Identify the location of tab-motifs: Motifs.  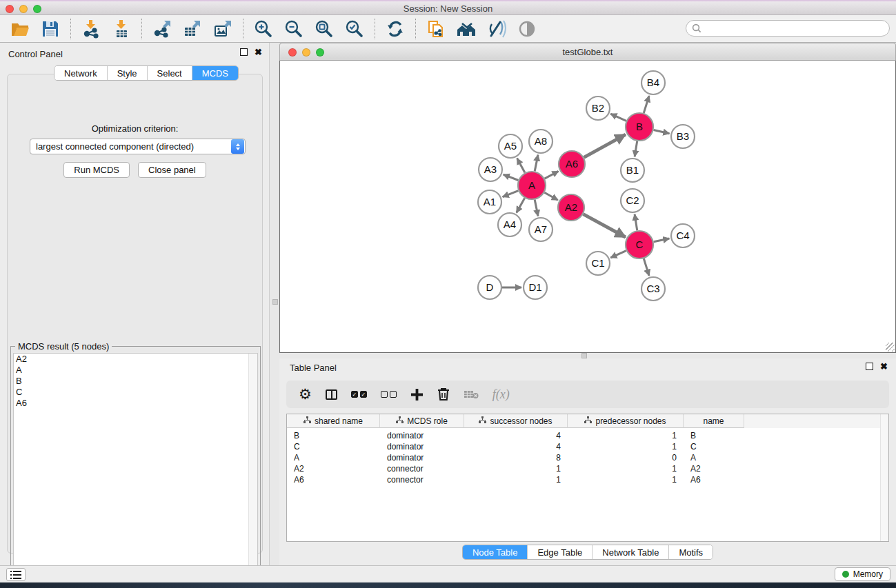
(691, 552).